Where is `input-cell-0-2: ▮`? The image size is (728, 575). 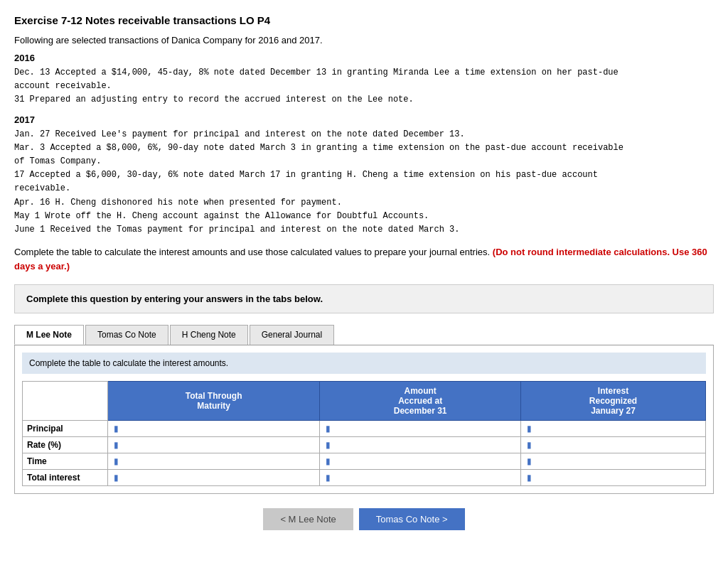 input-cell-0-2: ▮ is located at coordinates (614, 429).